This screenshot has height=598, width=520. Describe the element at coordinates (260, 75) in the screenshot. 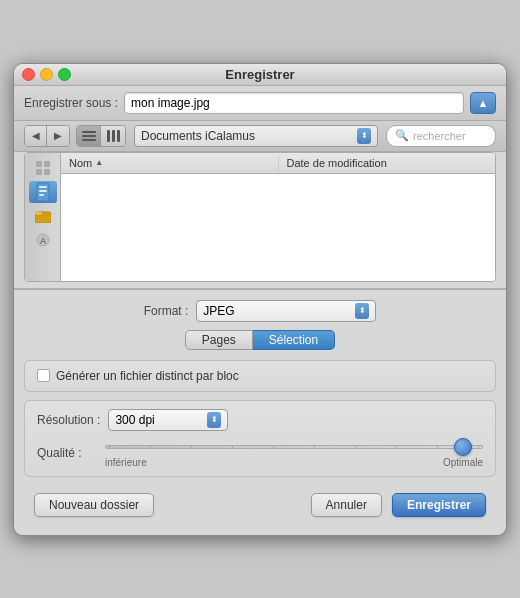

I see `titlebar: Enregistrer` at that location.